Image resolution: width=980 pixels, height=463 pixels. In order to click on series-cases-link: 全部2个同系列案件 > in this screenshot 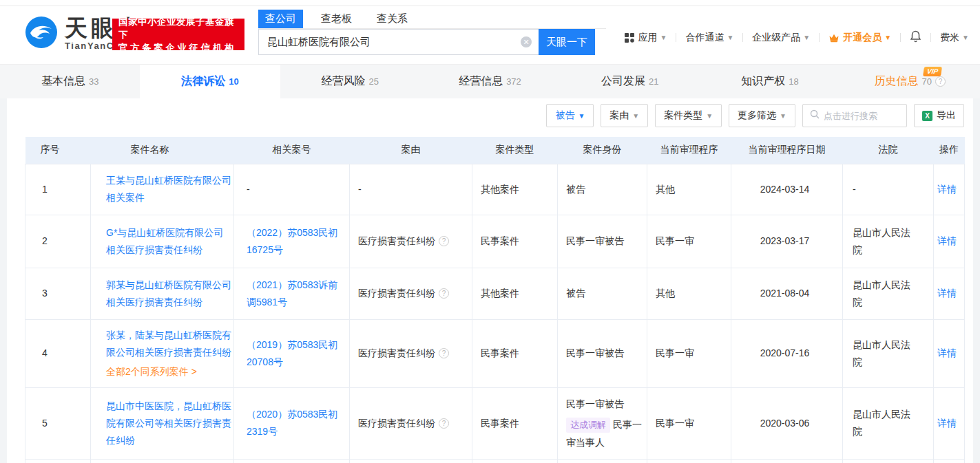, I will do `click(152, 372)`.